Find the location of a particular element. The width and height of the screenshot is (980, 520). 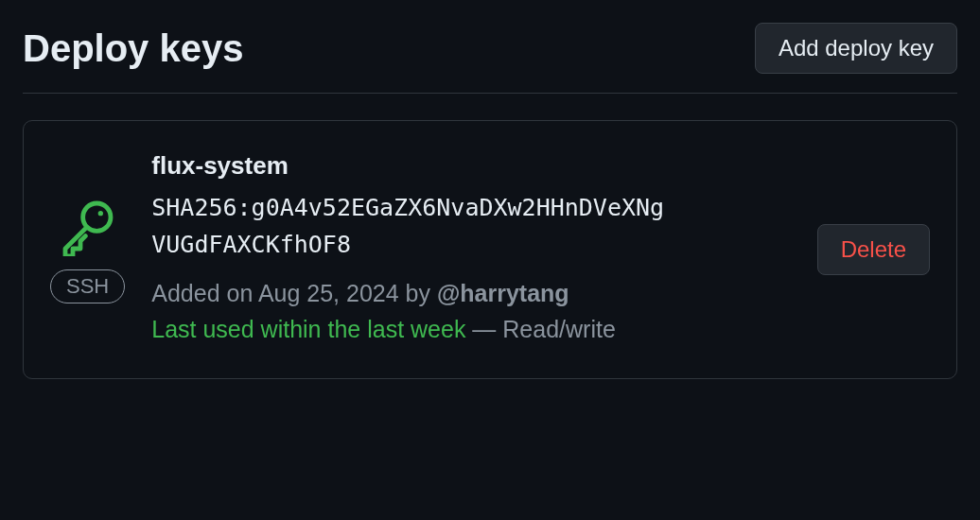

username-link: @harrytang is located at coordinates (503, 293).